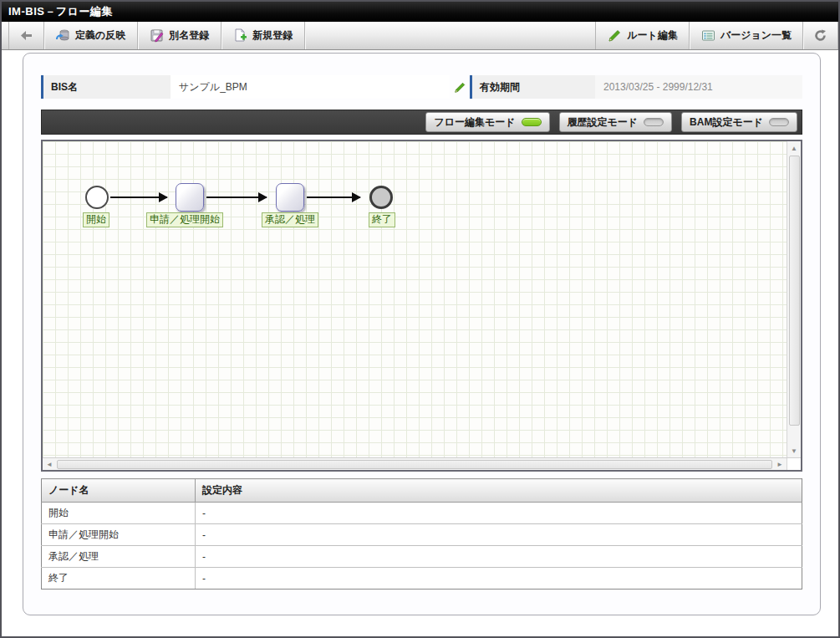 The image size is (840, 638). I want to click on back-arrow-icon, so click(27, 35).